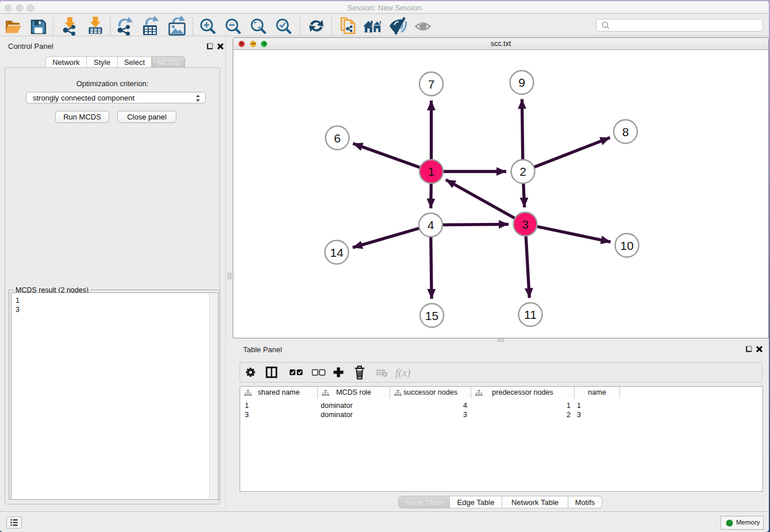  Describe the element at coordinates (525, 224) in the screenshot. I see `svg-text: 3` at that location.